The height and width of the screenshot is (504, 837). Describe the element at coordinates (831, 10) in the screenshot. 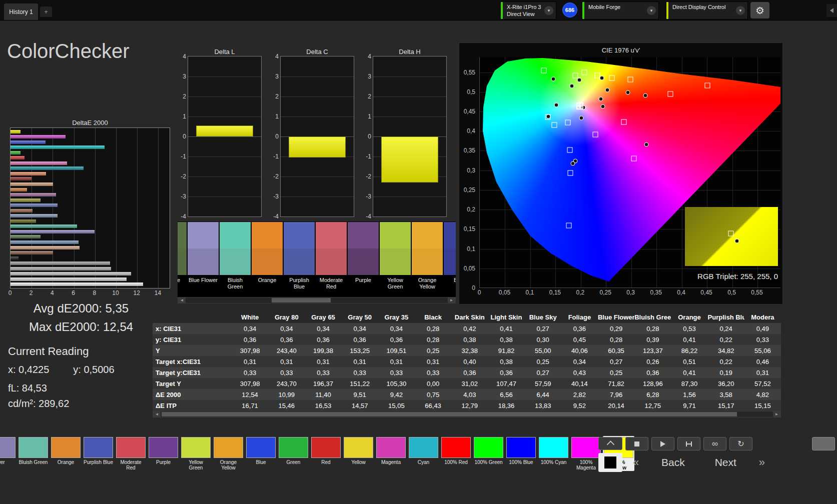

I see `collapse-panel-button` at that location.